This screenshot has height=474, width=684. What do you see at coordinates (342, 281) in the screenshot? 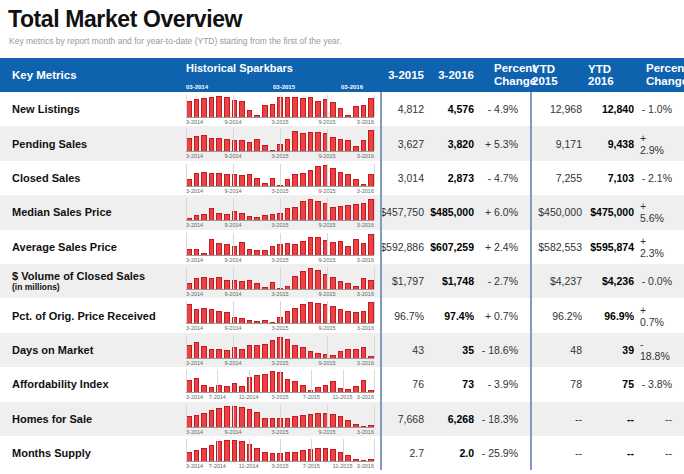
I see `table-row: $ Volume of Closed Sales(in millions)3-2…` at bounding box center [342, 281].